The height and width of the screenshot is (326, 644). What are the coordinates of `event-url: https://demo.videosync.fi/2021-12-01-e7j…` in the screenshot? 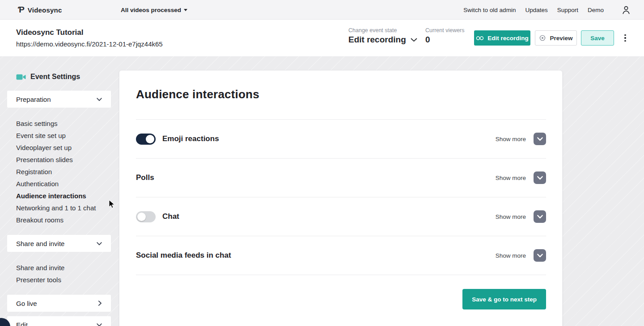 It's located at (89, 44).